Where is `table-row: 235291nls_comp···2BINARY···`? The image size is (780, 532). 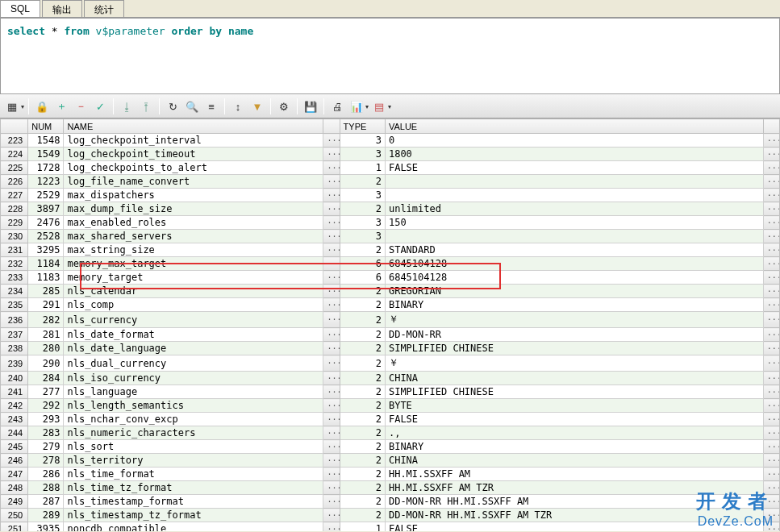 table-row: 235291nls_comp···2BINARY··· is located at coordinates (390, 305).